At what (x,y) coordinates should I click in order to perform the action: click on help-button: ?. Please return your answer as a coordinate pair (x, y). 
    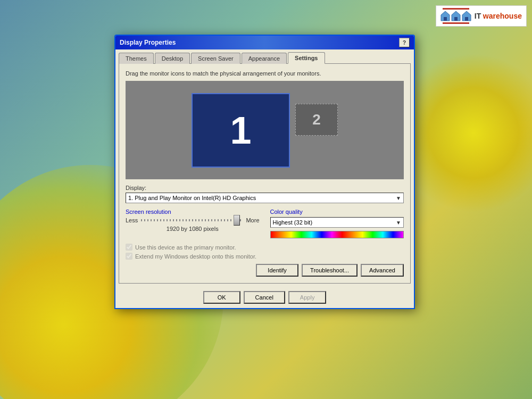
    Looking at the image, I should click on (404, 43).